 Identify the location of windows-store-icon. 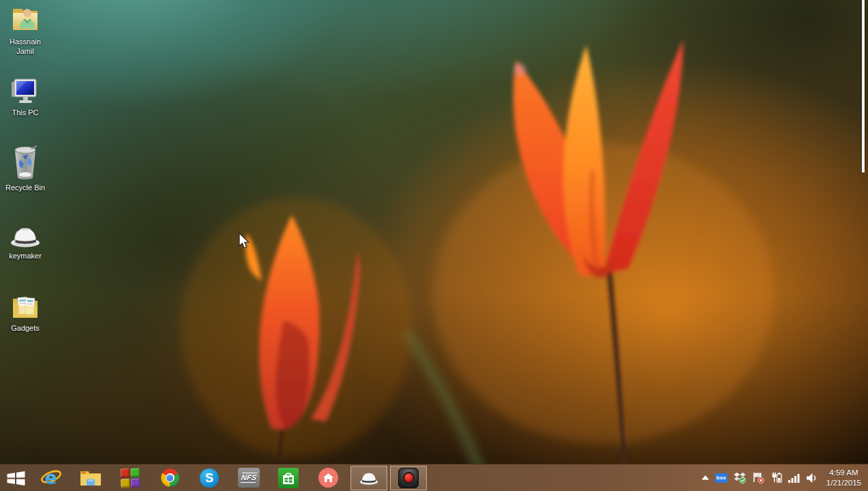
(288, 478).